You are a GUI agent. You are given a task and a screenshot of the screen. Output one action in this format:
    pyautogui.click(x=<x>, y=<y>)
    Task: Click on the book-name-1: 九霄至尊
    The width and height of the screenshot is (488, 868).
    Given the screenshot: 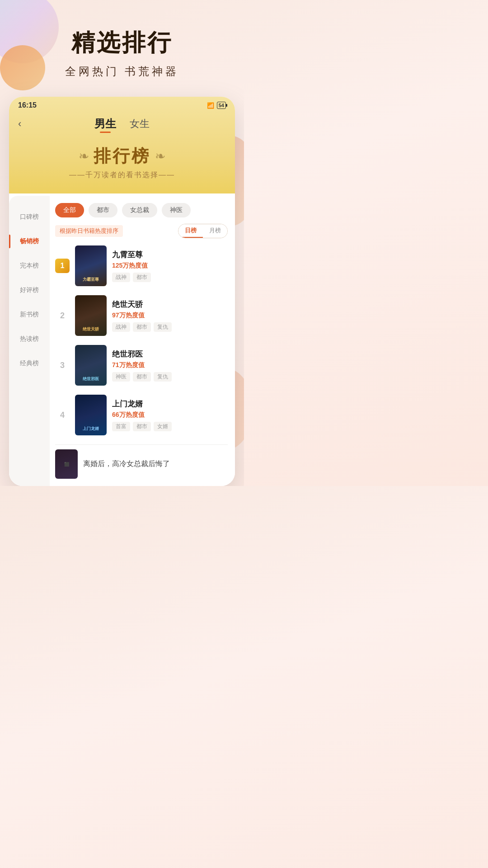 What is the action you would take?
    pyautogui.click(x=170, y=255)
    